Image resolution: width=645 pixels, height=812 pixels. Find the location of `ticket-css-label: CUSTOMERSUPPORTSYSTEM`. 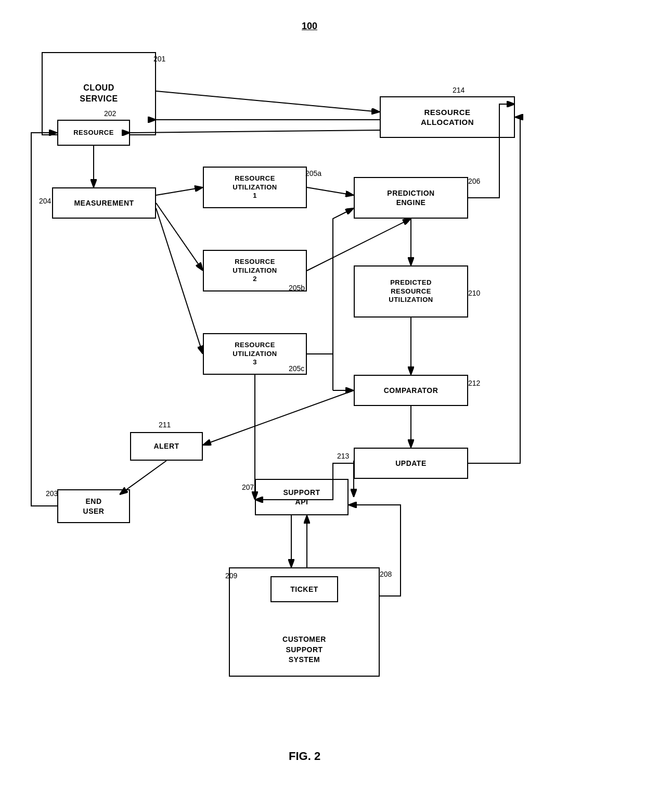

ticket-css-label: CUSTOMERSUPPORTSYSTEM is located at coordinates (304, 650).